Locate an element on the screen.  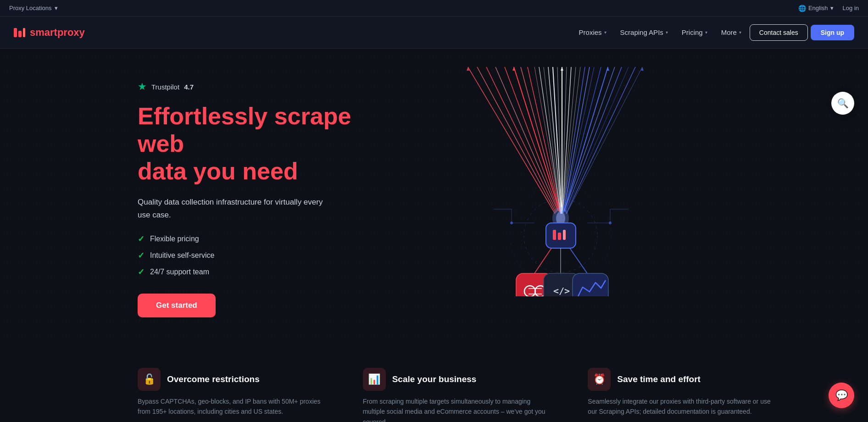
nav-more-label: More is located at coordinates (729, 32).